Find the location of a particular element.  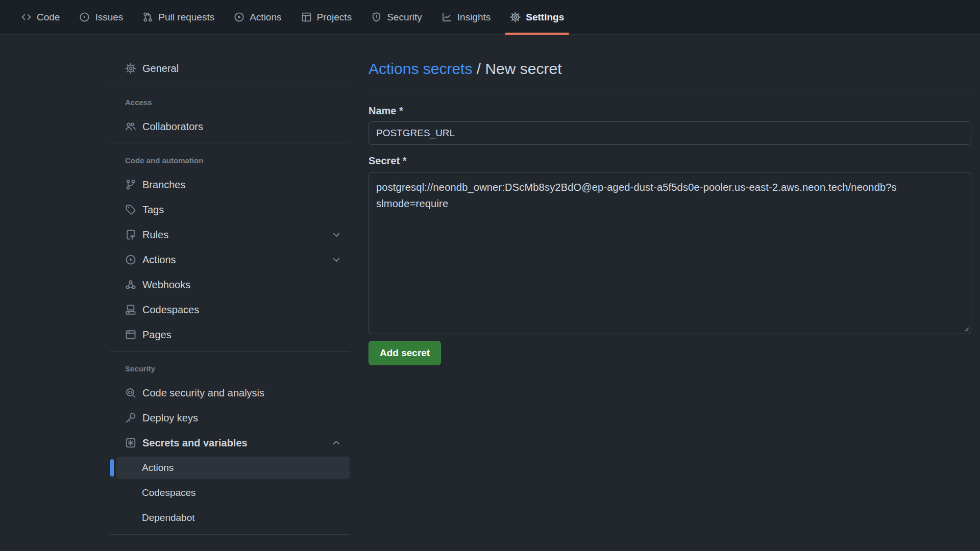

nav-tab-issues: Issues is located at coordinates (101, 17).